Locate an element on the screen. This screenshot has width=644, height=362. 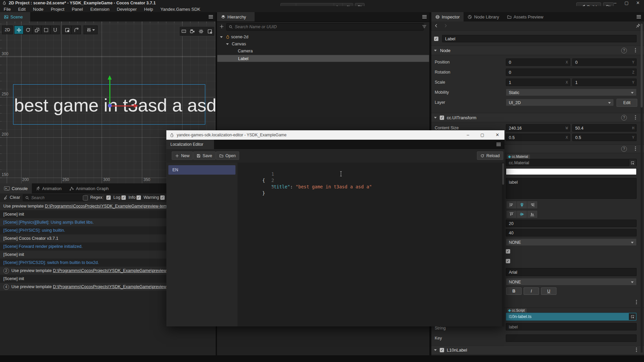
tree-row-canvas: Canvas is located at coordinates (323, 44).